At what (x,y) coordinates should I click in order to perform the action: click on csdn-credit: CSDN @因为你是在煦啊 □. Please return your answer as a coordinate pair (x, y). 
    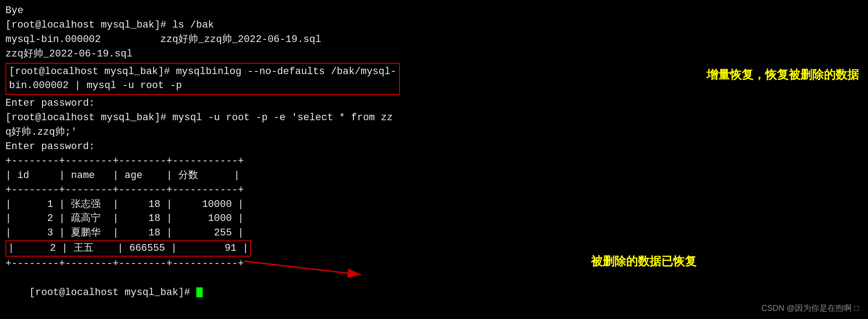
    Looking at the image, I should click on (810, 308).